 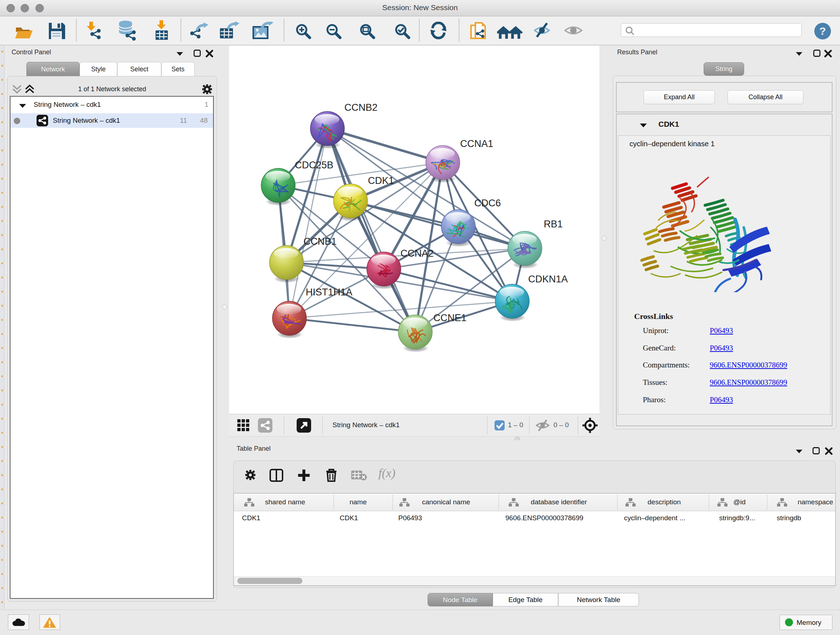 I want to click on svg-text: CCNB2, so click(x=361, y=108).